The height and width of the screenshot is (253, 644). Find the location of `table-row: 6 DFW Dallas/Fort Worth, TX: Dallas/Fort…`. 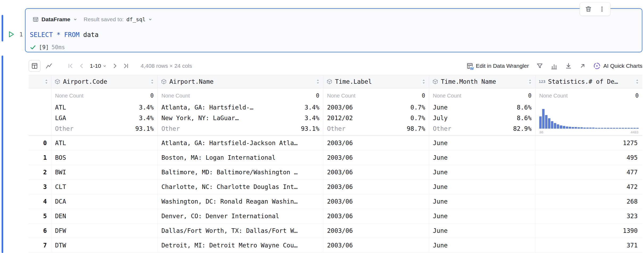

table-row: 6 DFW Dallas/Fort Worth, TX: Dallas/Fort… is located at coordinates (336, 231).